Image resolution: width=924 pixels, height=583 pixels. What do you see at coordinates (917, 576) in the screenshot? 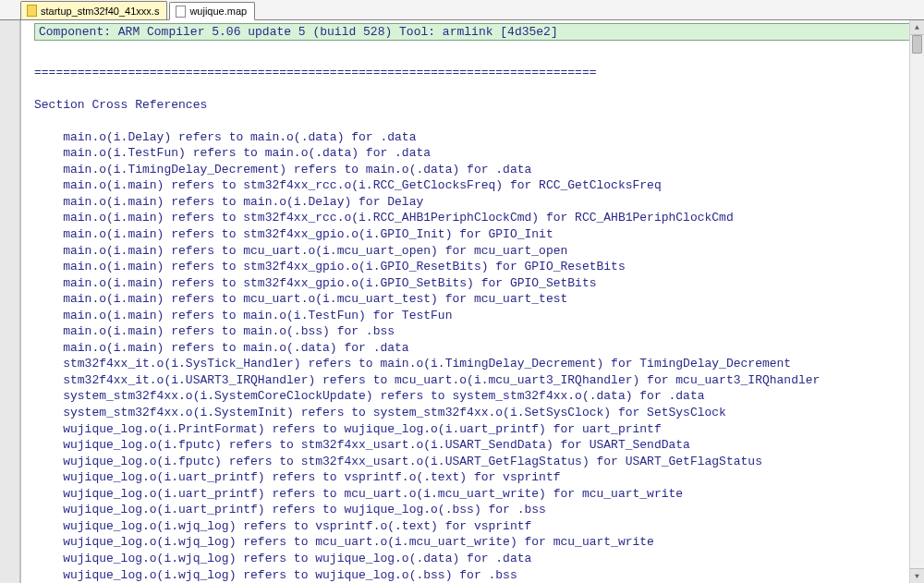
I see `scroll-down-arrow-icon: ▼` at bounding box center [917, 576].